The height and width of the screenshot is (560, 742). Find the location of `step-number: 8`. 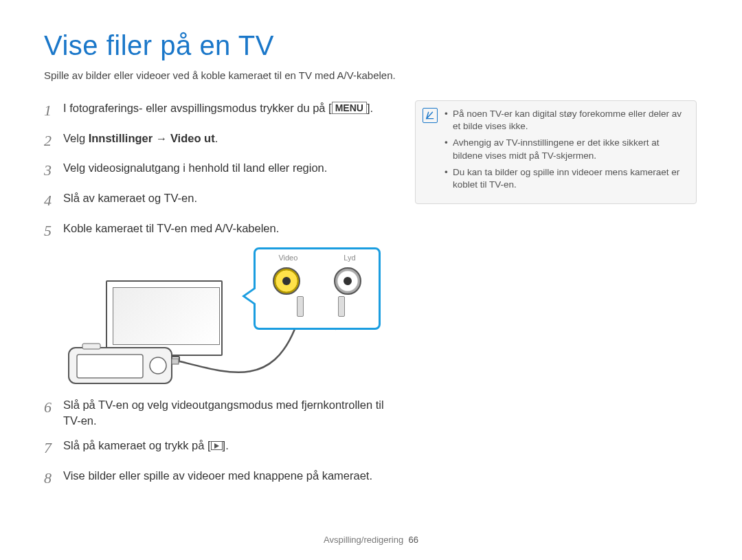

step-number: 8 is located at coordinates (50, 478).